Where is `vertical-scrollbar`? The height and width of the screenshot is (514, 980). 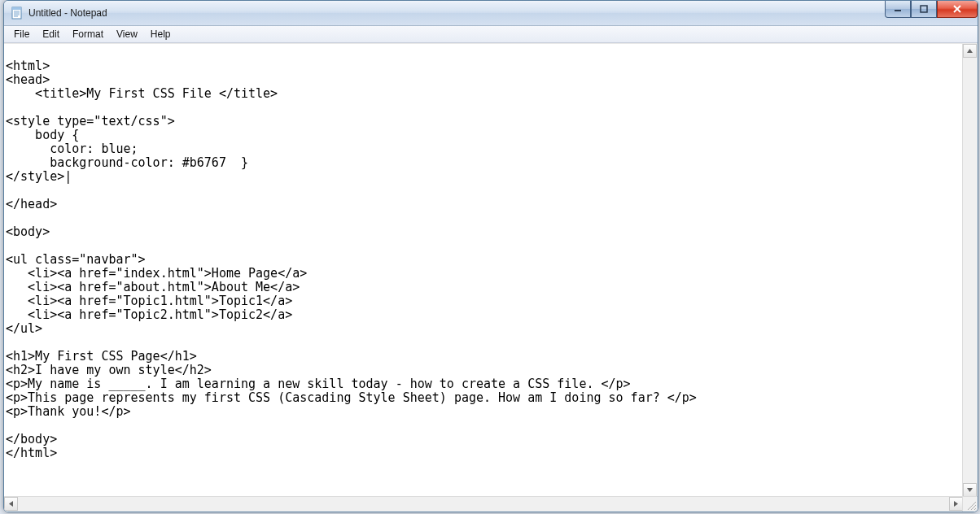 vertical-scrollbar is located at coordinates (970, 270).